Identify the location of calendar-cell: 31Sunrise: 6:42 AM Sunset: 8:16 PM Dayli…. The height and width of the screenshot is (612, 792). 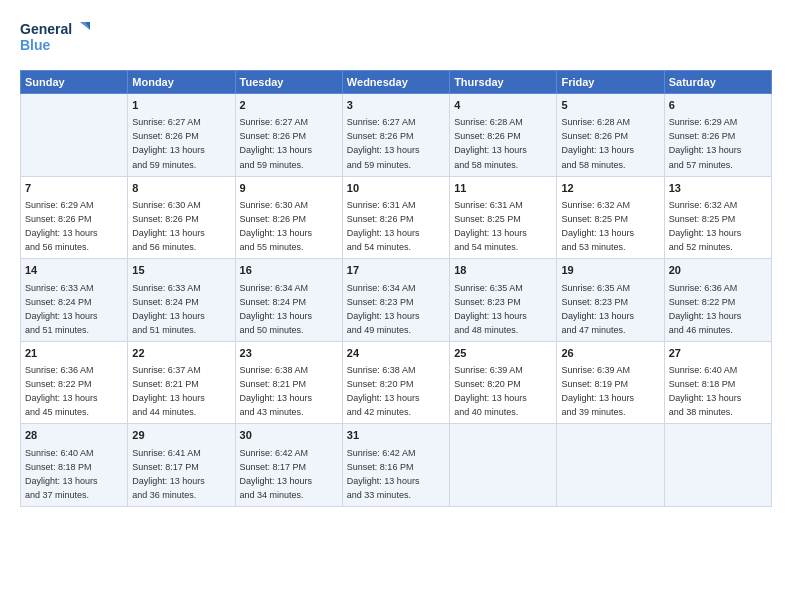
(396, 466).